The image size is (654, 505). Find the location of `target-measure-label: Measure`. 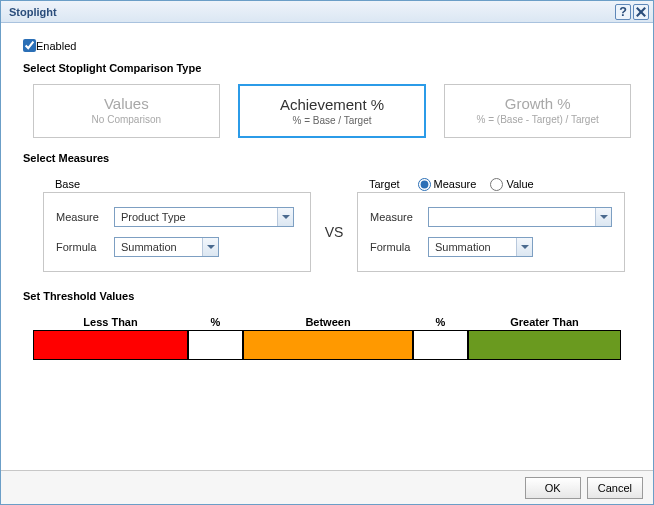

target-measure-label: Measure is located at coordinates (399, 217).